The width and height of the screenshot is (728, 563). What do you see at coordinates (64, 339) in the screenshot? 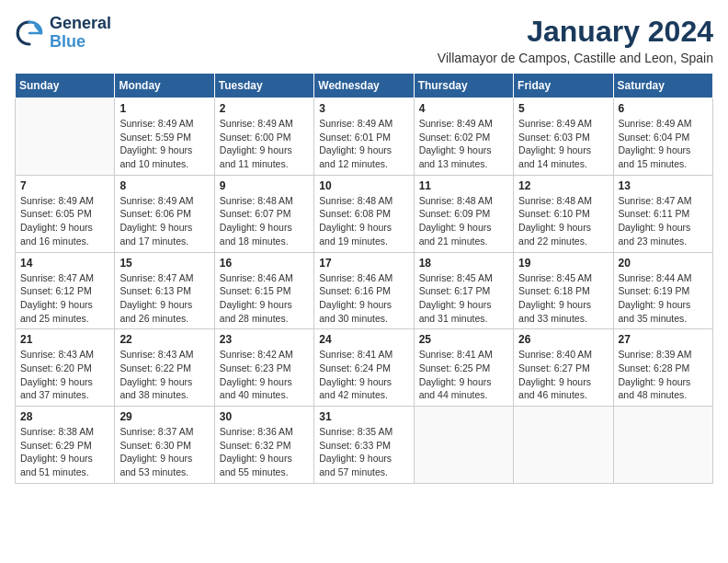
I see `day-number: 21` at bounding box center [64, 339].